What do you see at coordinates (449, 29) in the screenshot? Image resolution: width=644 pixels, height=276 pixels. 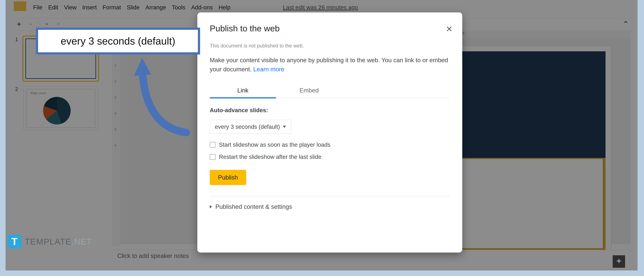 I see `close-icon: ✕` at bounding box center [449, 29].